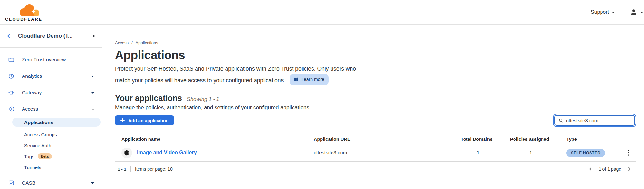 The width and height of the screenshot is (644, 189). Describe the element at coordinates (30, 109) in the screenshot. I see `sidebar-item-label: Access` at that location.